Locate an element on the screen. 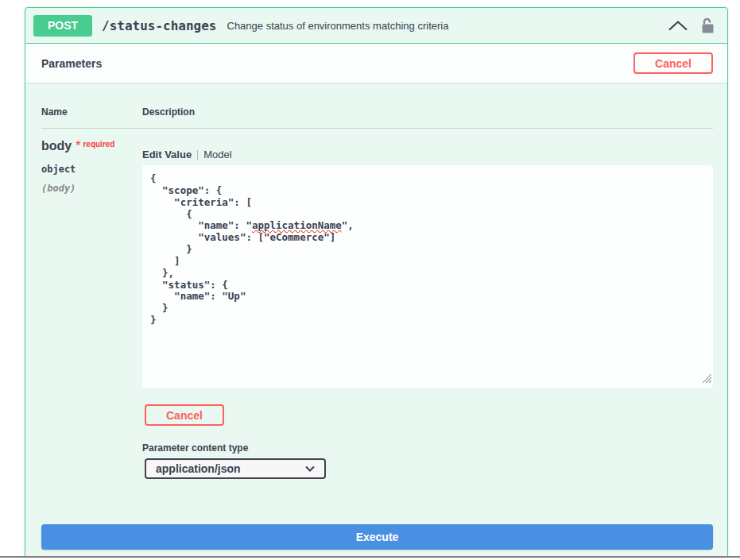 This screenshot has width=740, height=560. tab-model: Model is located at coordinates (218, 154).